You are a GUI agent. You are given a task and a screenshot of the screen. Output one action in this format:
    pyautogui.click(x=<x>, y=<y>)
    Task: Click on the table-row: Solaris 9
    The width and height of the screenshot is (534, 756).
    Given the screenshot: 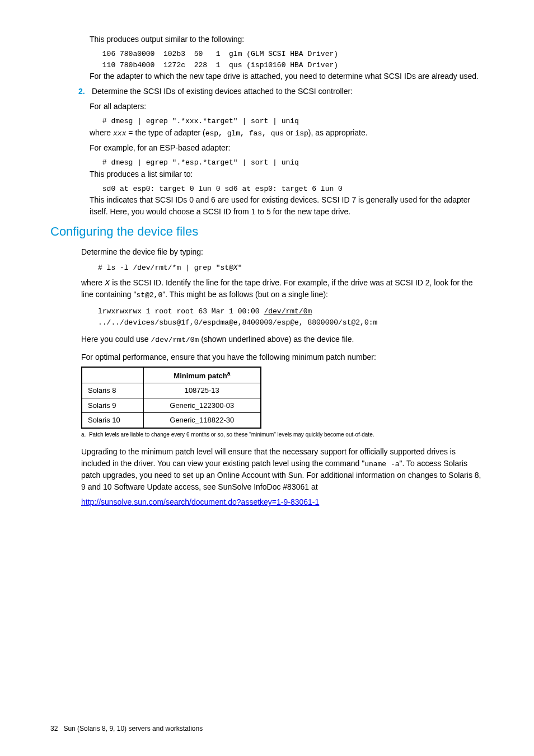 What is the action you would take?
    pyautogui.click(x=113, y=405)
    